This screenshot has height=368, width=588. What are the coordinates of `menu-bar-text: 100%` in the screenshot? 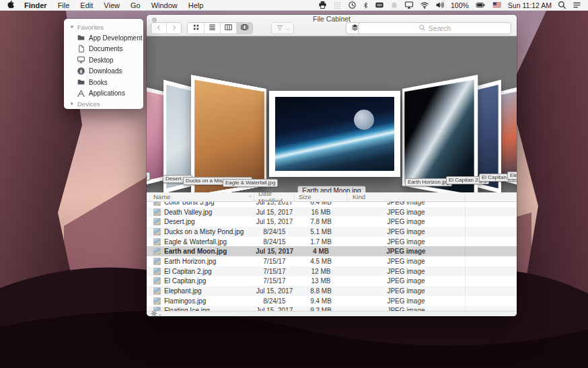 It's located at (460, 5).